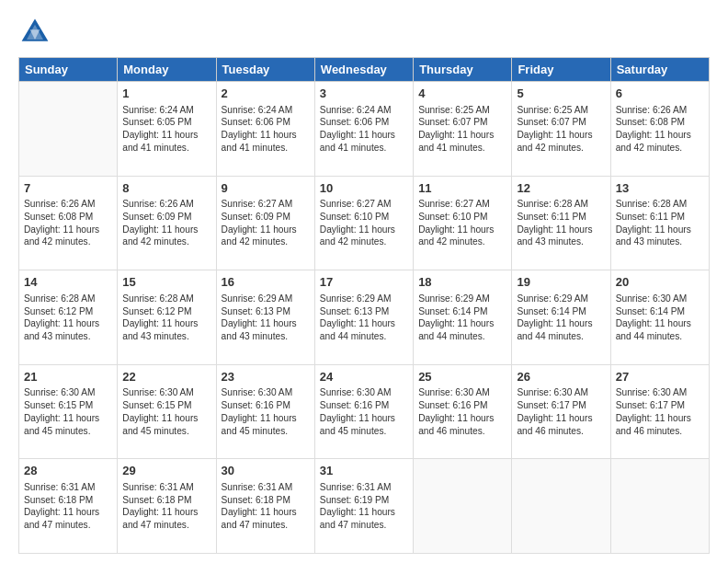 This screenshot has width=728, height=563. What do you see at coordinates (660, 129) in the screenshot?
I see `calendar-cell: 6Sunrise: 6:26 AM Sunset: 6:08 PM Daylig…` at bounding box center [660, 129].